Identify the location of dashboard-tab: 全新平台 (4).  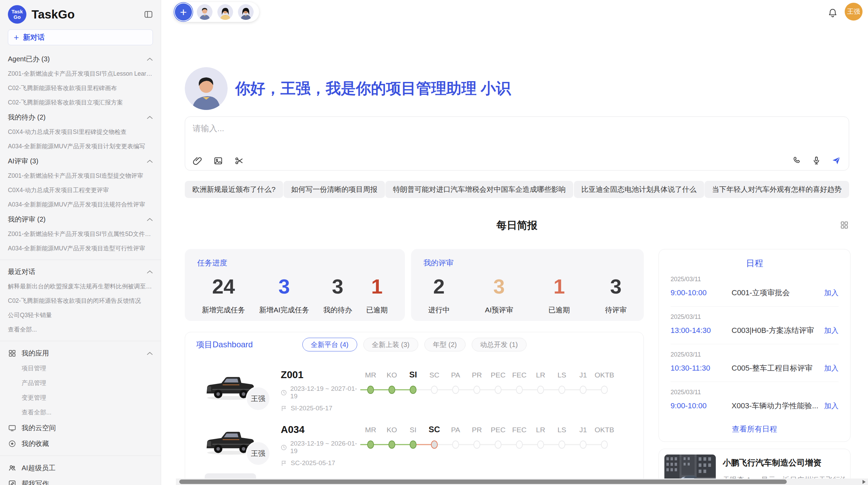
(330, 345).